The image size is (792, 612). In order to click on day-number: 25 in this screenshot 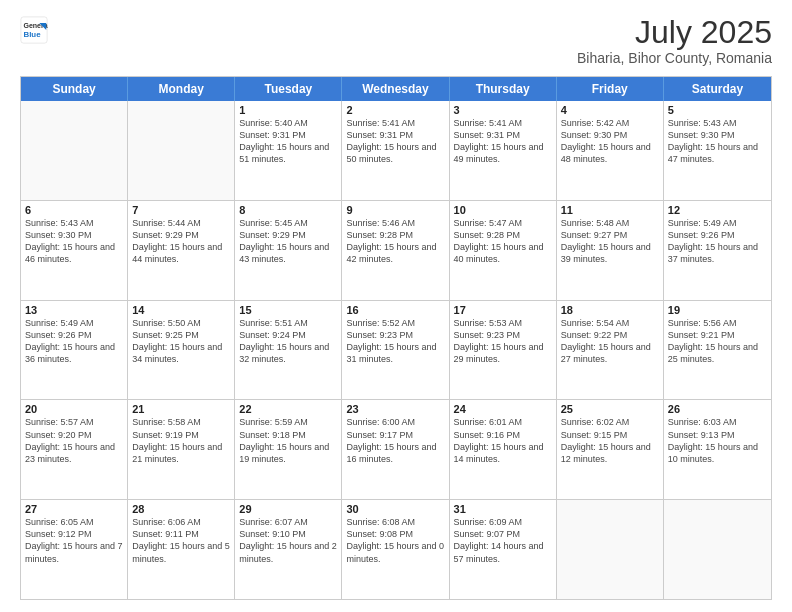, I will do `click(610, 409)`.